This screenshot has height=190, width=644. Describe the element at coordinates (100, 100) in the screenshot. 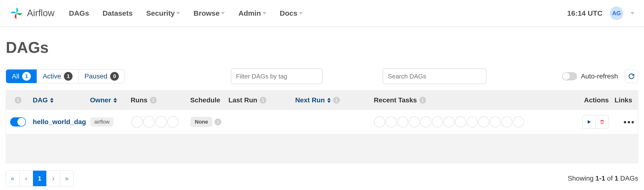

I see `th-label: Owner` at that location.